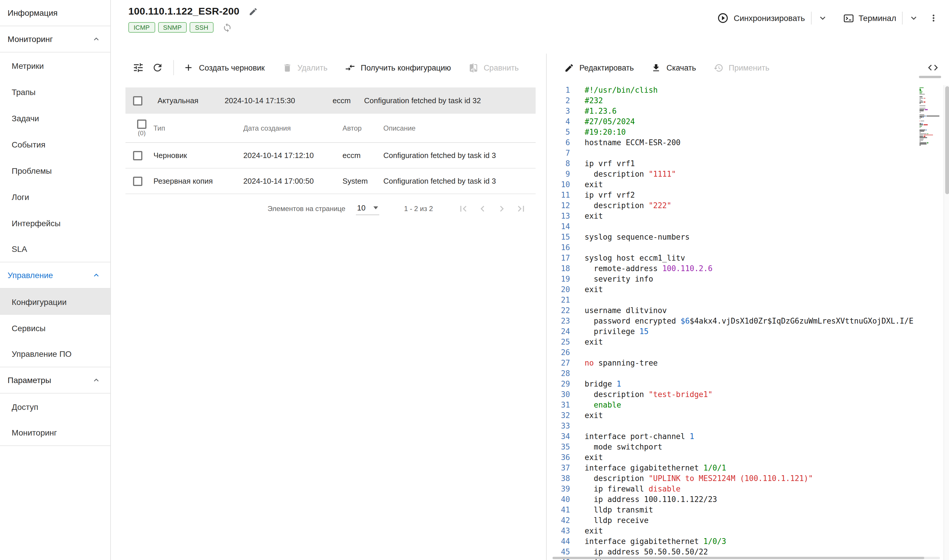 The width and height of the screenshot is (949, 560). Describe the element at coordinates (599, 68) in the screenshot. I see `edit-config-button: Редактировать` at that location.